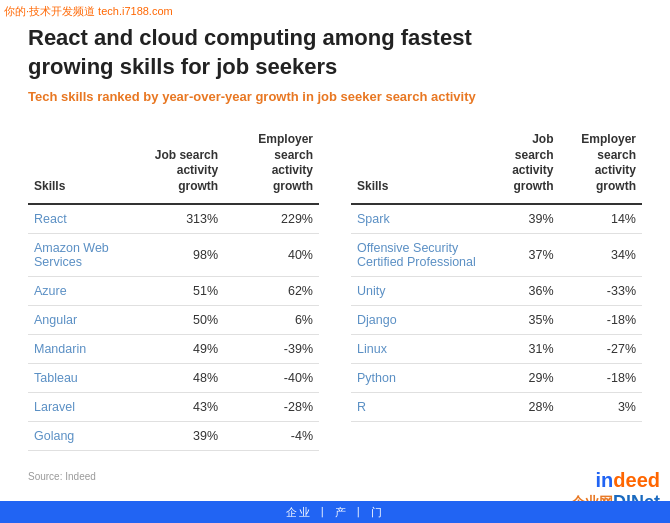 The image size is (670, 523). Describe the element at coordinates (496, 406) in the screenshot. I see `table-row: R28%3%` at that location.